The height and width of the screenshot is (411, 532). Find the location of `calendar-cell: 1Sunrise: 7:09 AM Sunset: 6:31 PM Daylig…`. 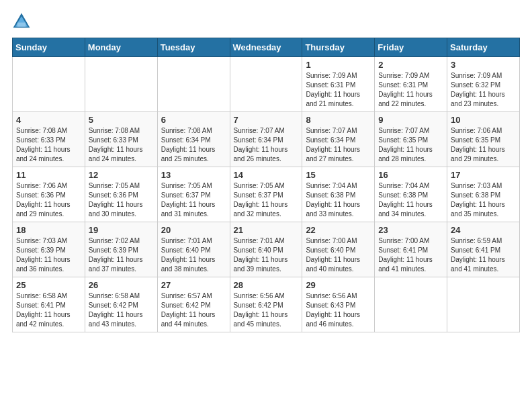

calendar-cell: 1Sunrise: 7:09 AM Sunset: 6:31 PM Daylig… is located at coordinates (339, 85).